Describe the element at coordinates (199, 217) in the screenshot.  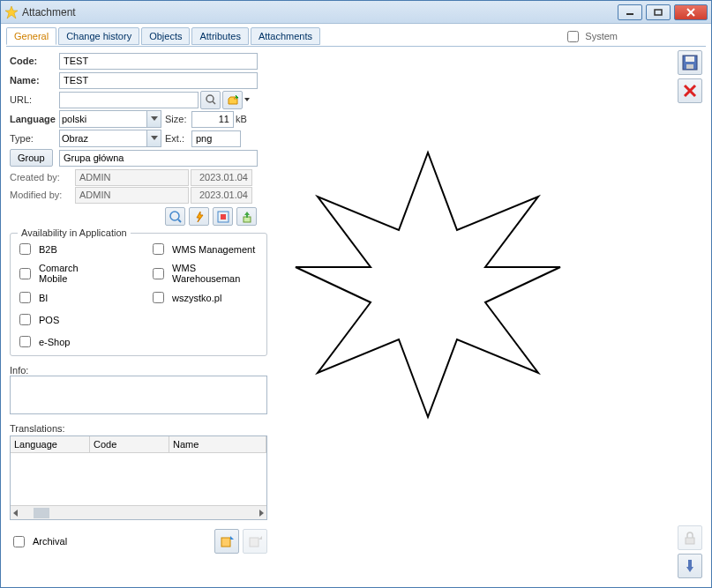
I see `lightning-button` at that location.